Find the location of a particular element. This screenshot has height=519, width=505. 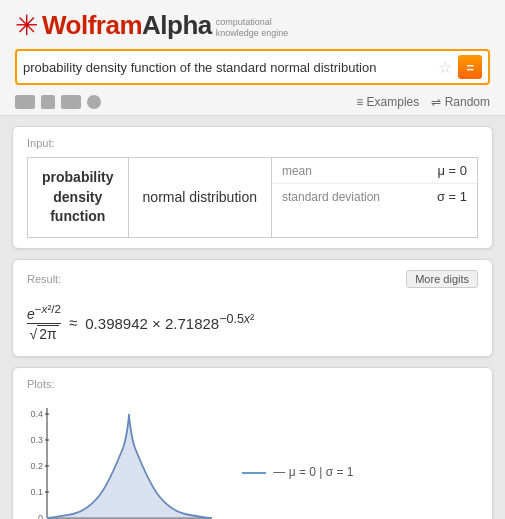

favorite-icon: ☆ is located at coordinates (445, 68).